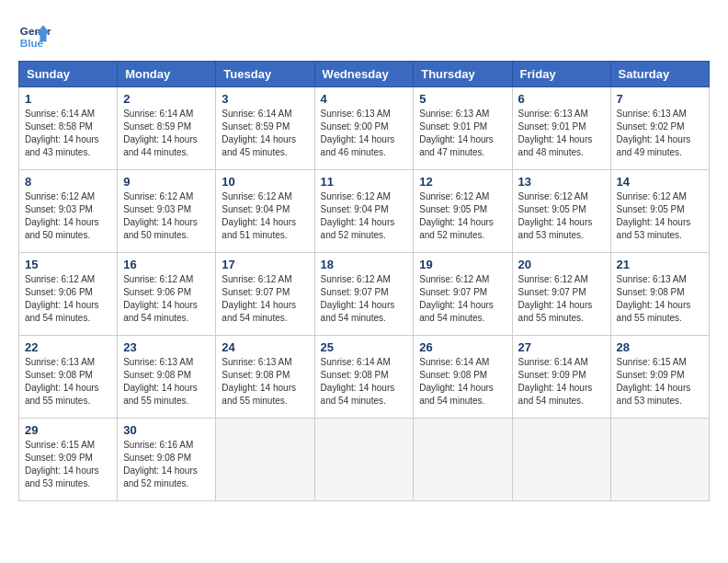  What do you see at coordinates (167, 294) in the screenshot?
I see `calendar-cell: 16Sunrise: 6:12 AMSunset: 9:06 PMDayligh…` at bounding box center [167, 294].